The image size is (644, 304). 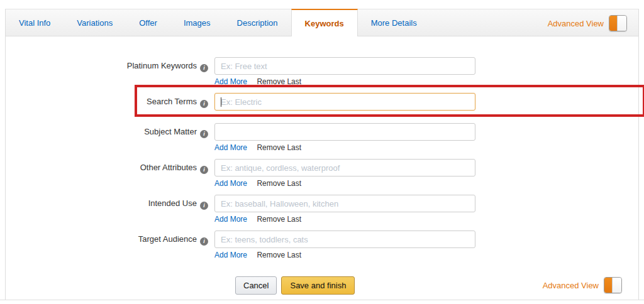 What do you see at coordinates (107, 102) in the screenshot?
I see `field-label: Search Termsi` at bounding box center [107, 102].